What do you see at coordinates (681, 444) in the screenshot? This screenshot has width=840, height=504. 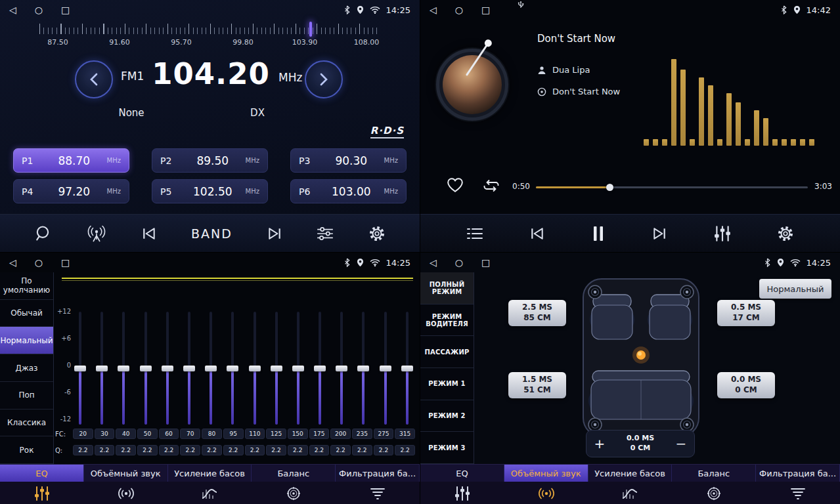 I see `decrease-delay-button: −` at bounding box center [681, 444].